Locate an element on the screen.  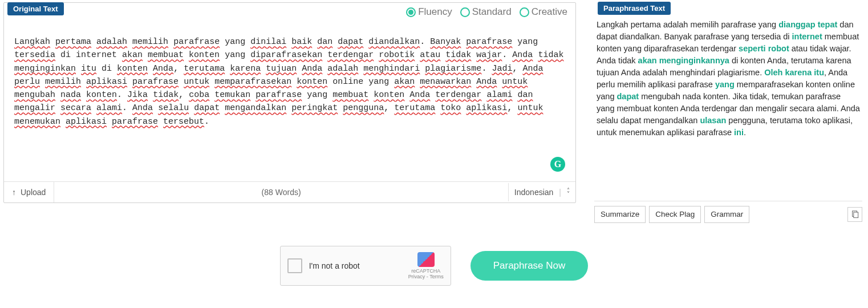
original-text-badge: Original Text is located at coordinates (35, 9).